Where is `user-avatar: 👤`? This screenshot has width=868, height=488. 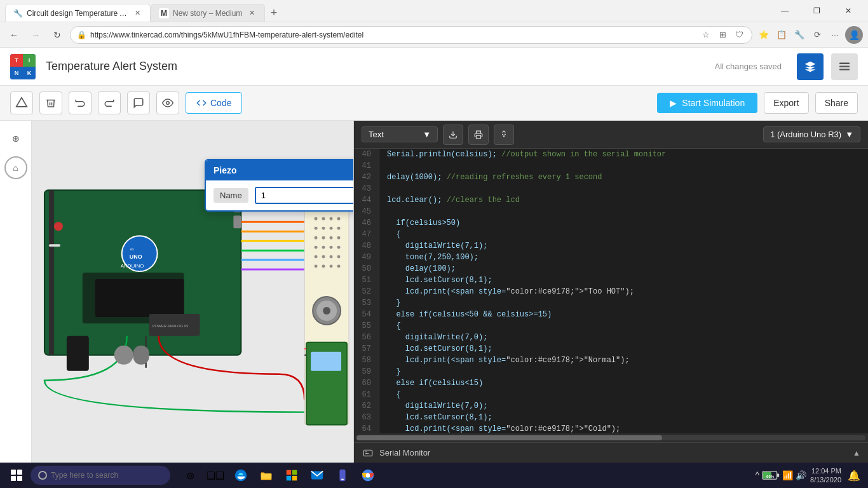
user-avatar: 👤 is located at coordinates (854, 35).